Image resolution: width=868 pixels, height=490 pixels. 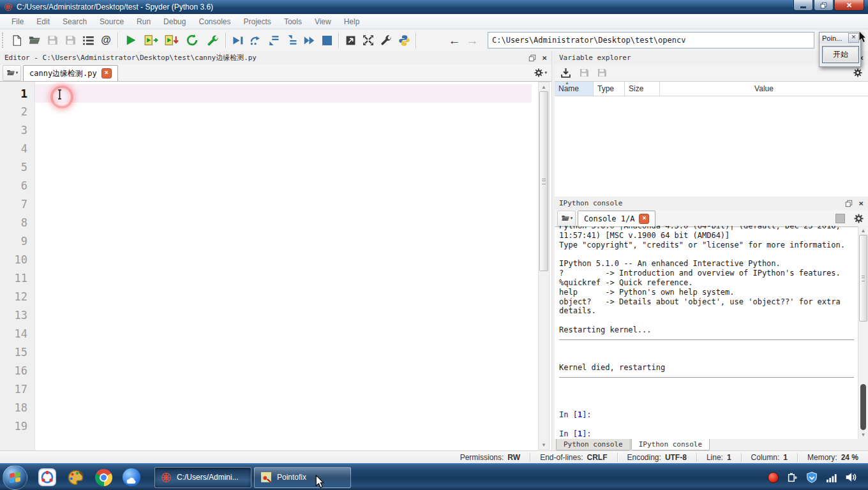 I want to click on shield-tray-icon, so click(x=812, y=477).